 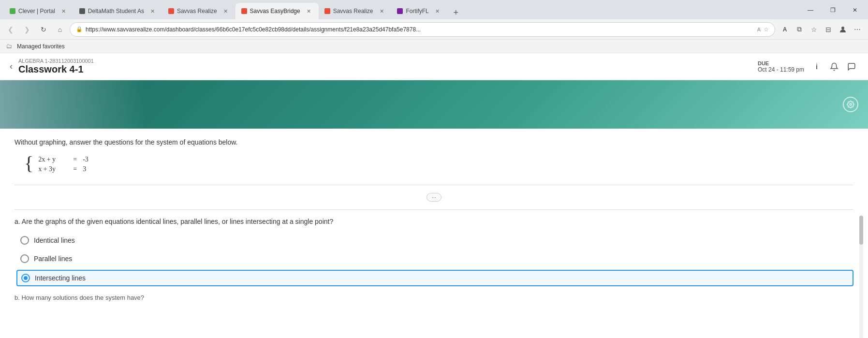 What do you see at coordinates (785, 29) in the screenshot?
I see `reading-view-button: A` at bounding box center [785, 29].